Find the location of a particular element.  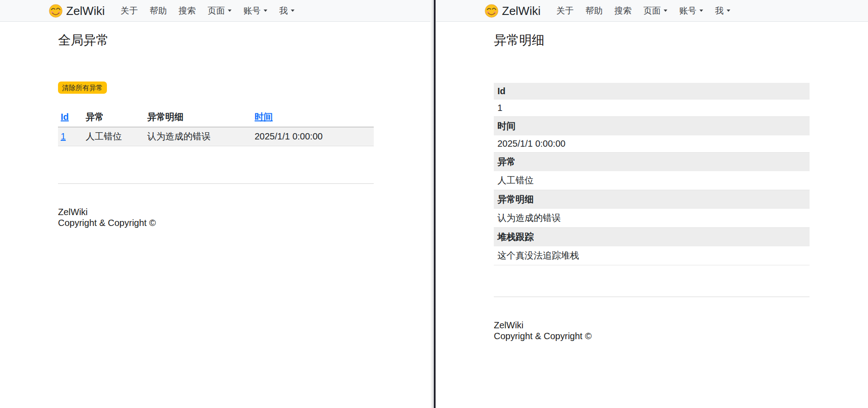

field-label-time: 时间 is located at coordinates (651, 126).